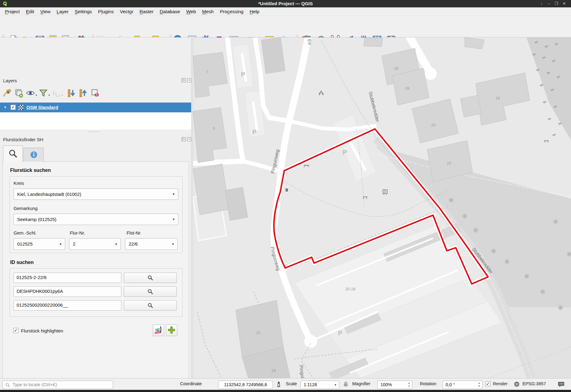 This screenshot has width=571, height=392. Describe the element at coordinates (68, 305) in the screenshot. I see `id-input-3: 012525002000220006__` at that location.